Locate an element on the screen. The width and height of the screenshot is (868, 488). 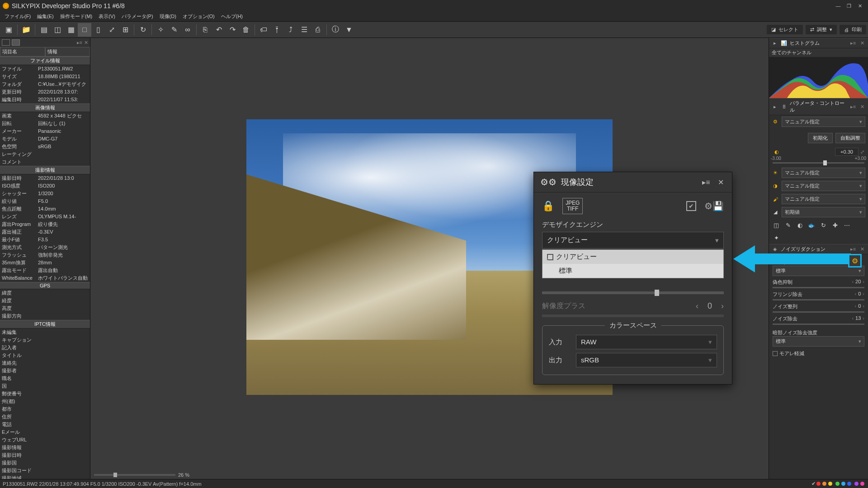
dec-icon: ‹ is located at coordinates (697, 306).